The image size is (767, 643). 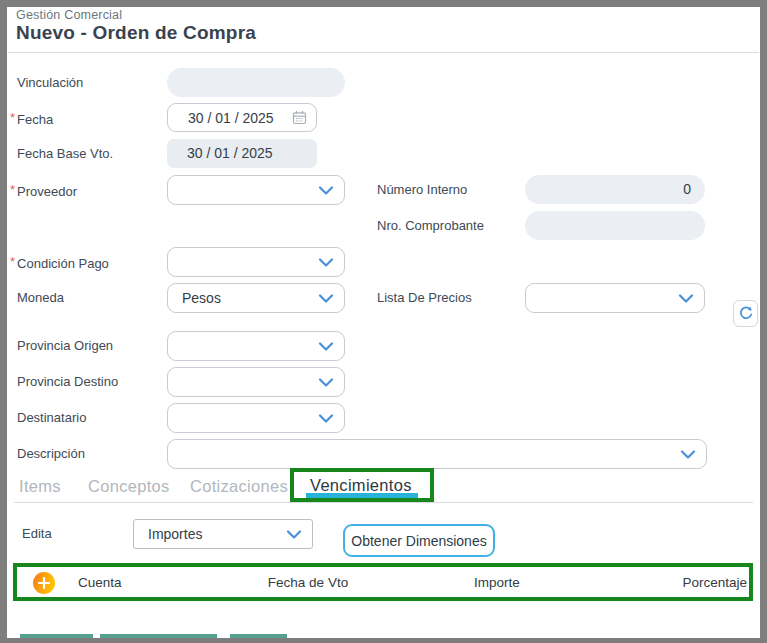 What do you see at coordinates (256, 82) in the screenshot?
I see `vinculacion-field` at bounding box center [256, 82].